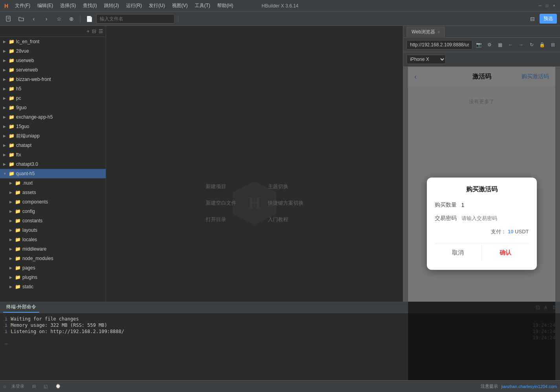 This screenshot has height=392, width=560. Describe the element at coordinates (547, 6) in the screenshot. I see `maximize-button: □` at that location.